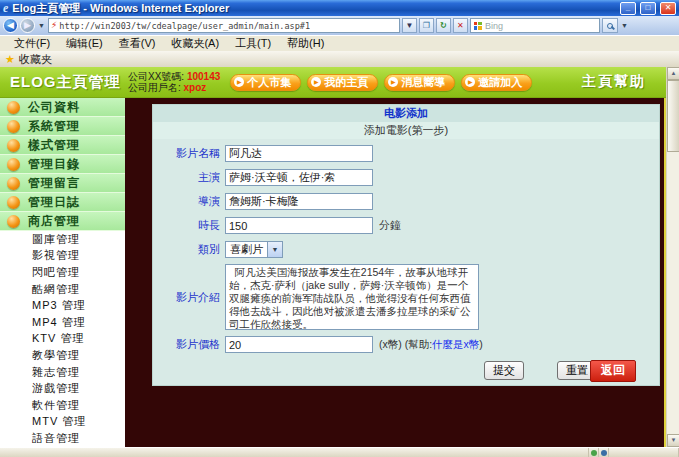 This screenshot has width=679, height=457. I want to click on star-icon: ★, so click(10, 60).